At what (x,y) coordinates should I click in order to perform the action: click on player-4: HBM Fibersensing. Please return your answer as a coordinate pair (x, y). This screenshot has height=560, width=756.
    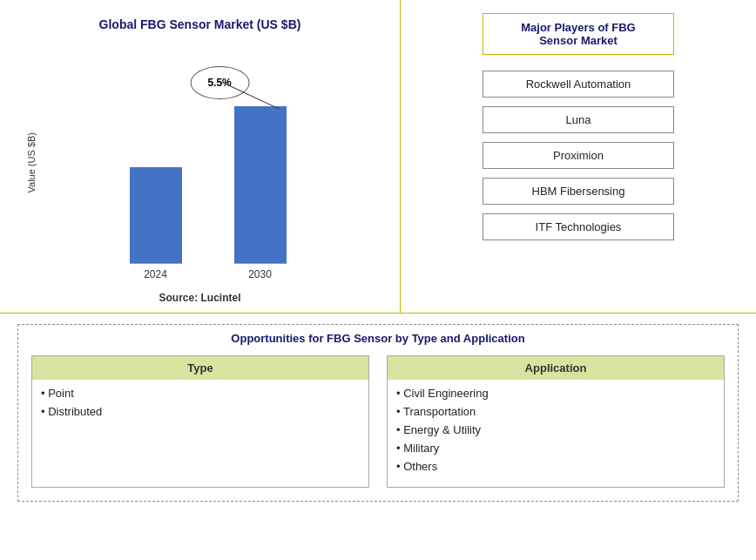
    Looking at the image, I should click on (578, 192).